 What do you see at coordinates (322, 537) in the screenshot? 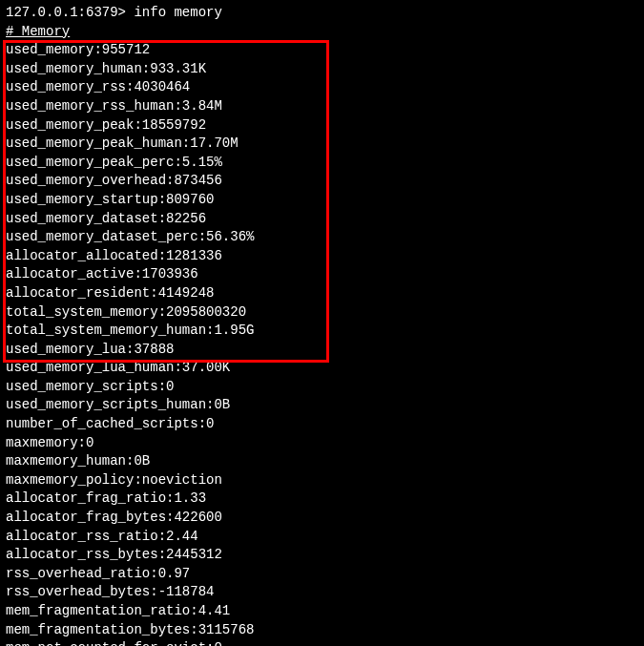
I see `output-line: allocator_rss_ratio:2.44` at bounding box center [322, 537].